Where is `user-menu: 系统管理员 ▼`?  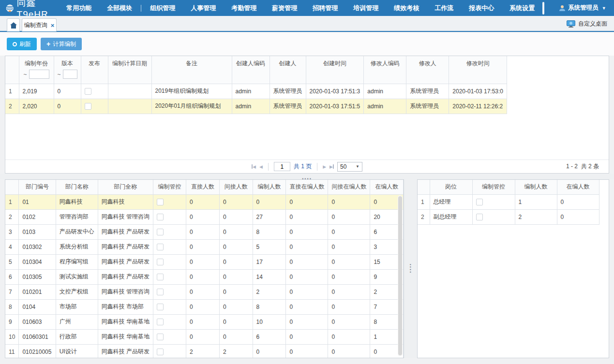 user-menu: 系统管理员 ▼ is located at coordinates (583, 8).